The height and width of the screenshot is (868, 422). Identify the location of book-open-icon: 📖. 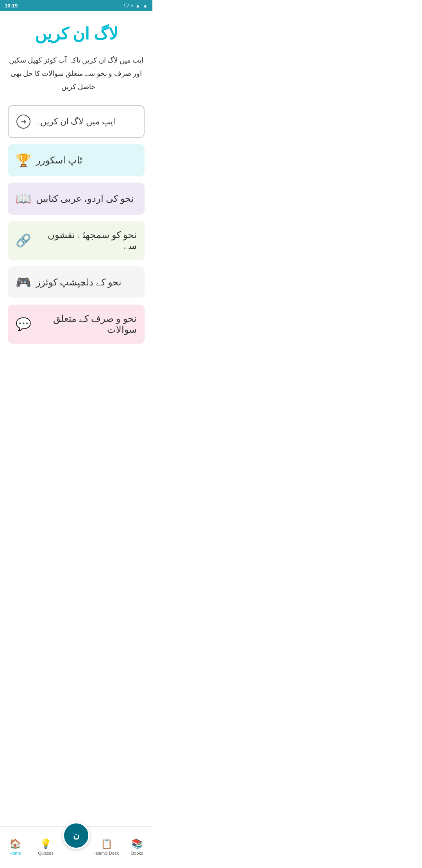
(23, 199).